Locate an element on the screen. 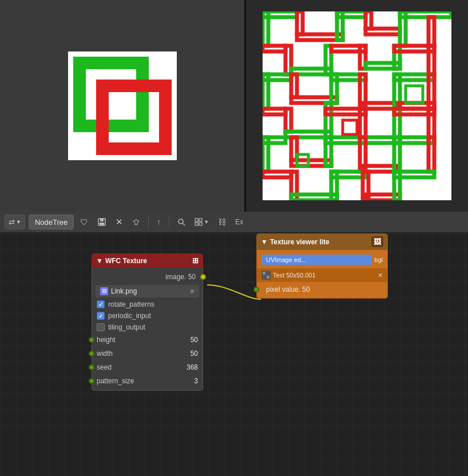  texture-viewer-node: ▼ Texture viewer lite 🖼 UVImage ed... bg… is located at coordinates (322, 266).